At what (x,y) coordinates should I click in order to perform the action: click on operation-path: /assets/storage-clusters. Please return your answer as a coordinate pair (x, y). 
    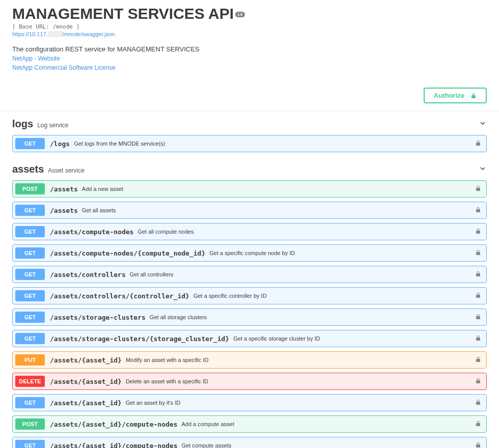
    Looking at the image, I should click on (98, 318).